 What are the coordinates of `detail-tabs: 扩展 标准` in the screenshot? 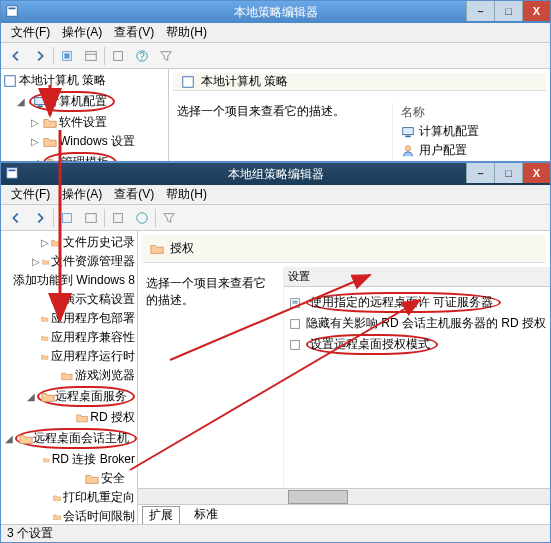 It's located at (344, 514).